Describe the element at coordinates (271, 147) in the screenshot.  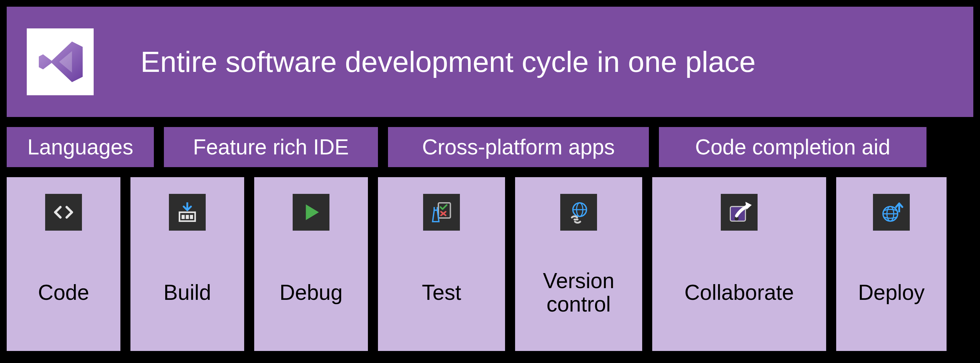
I see `feature-ide: Feature rich IDE` at that location.